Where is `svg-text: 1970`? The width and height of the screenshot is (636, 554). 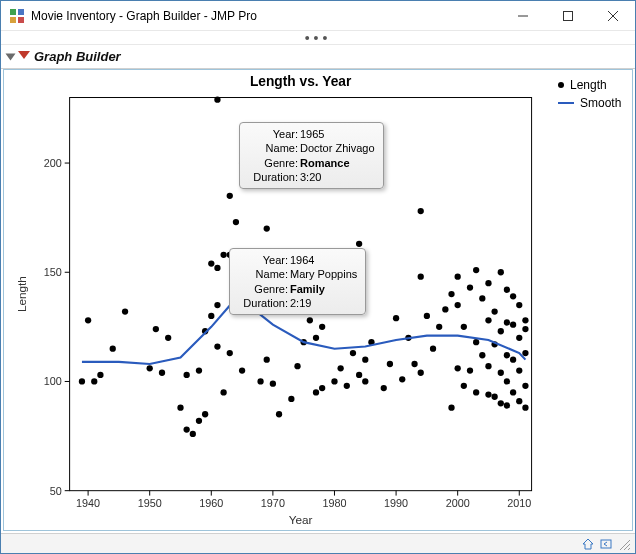 svg-text: 1970 is located at coordinates (273, 503).